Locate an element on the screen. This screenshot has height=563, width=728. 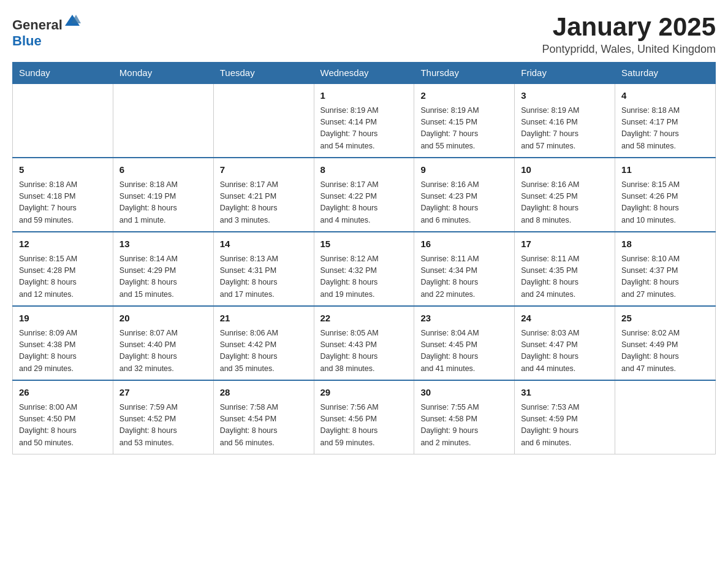
calendar-cell: 23Sunrise: 8:04 AM Sunset: 4:45 PM Dayli… is located at coordinates (464, 343).